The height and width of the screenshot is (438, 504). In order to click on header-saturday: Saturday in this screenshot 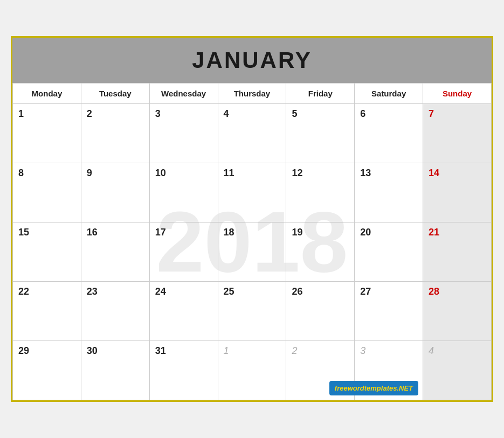, I will do `click(389, 94)`.